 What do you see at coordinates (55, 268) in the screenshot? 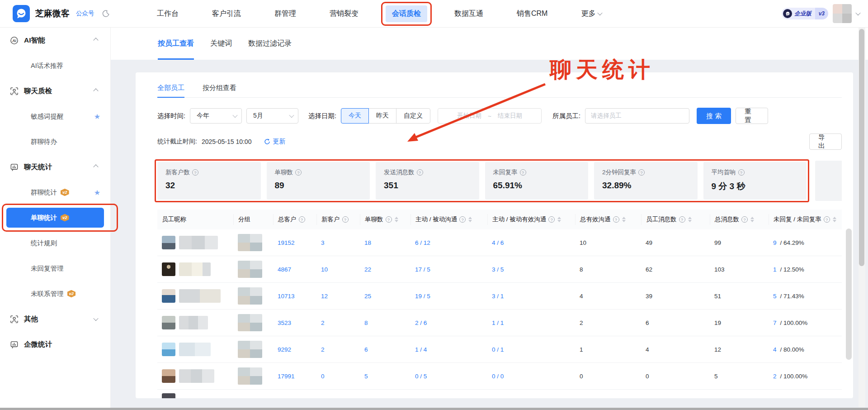
I see `sidebar-item: 未回复管理` at bounding box center [55, 268].